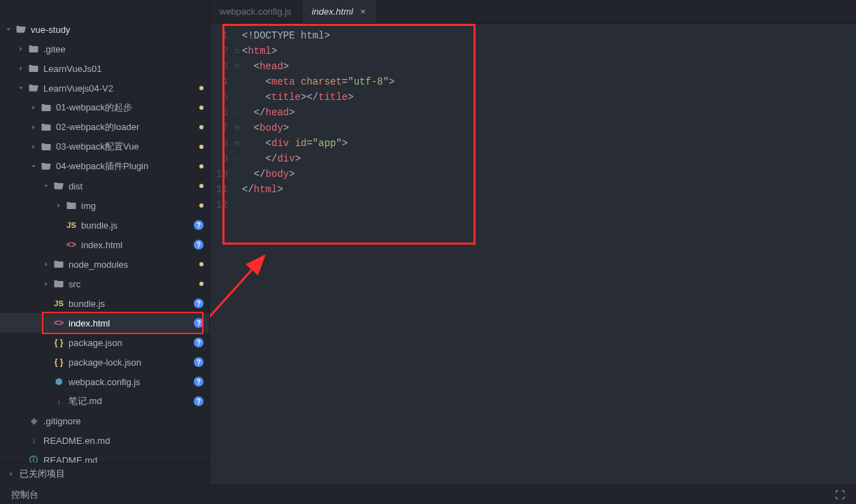  Describe the element at coordinates (105, 206) in the screenshot. I see `tree-item: img` at that location.